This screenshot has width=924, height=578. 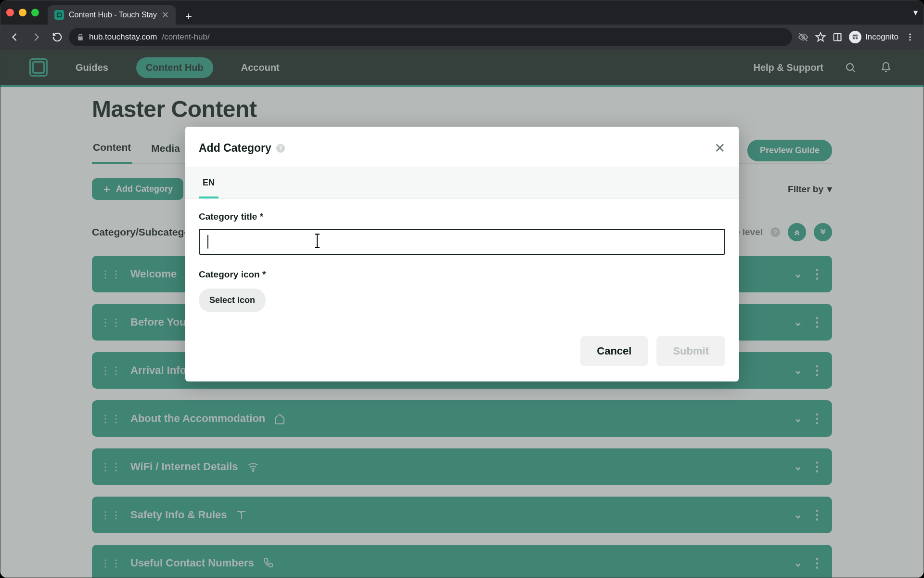 What do you see at coordinates (803, 37) in the screenshot?
I see `eye-off-icon` at bounding box center [803, 37].